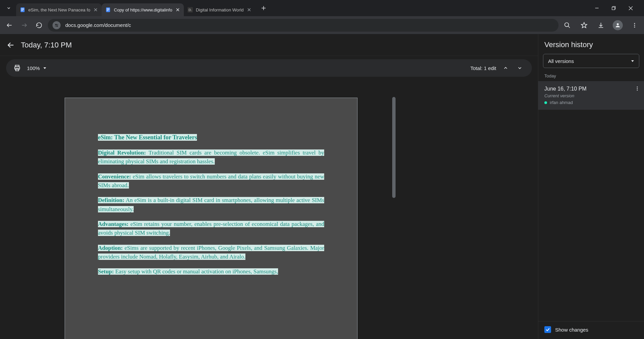 The image size is (644, 339). Describe the element at coordinates (520, 68) in the screenshot. I see `next-edit-button` at that location.